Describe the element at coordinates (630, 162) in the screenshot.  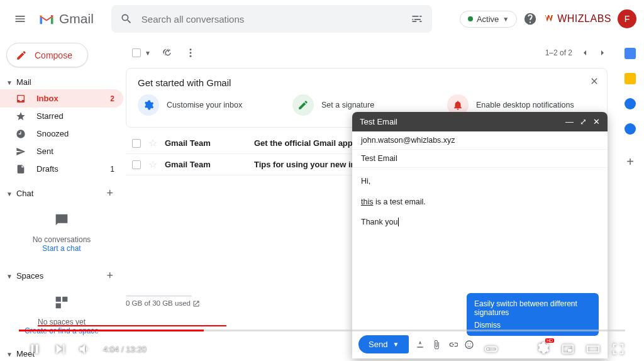
I see `add-ons-button: +` at that location.